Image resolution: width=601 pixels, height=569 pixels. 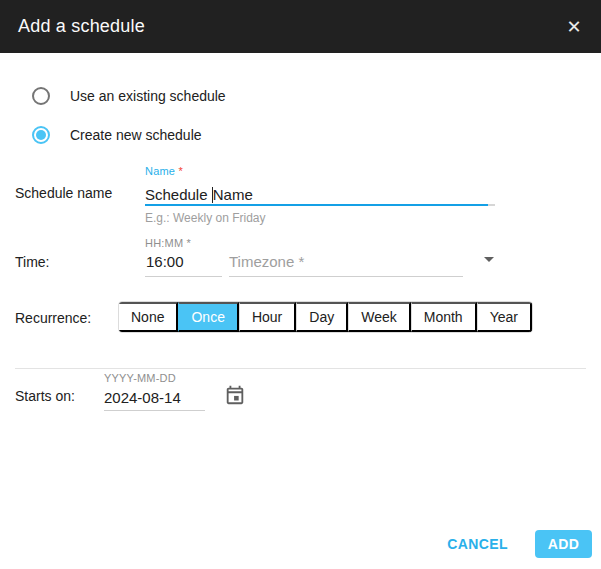 I want to click on cancel-button: CANCEL, so click(x=478, y=544).